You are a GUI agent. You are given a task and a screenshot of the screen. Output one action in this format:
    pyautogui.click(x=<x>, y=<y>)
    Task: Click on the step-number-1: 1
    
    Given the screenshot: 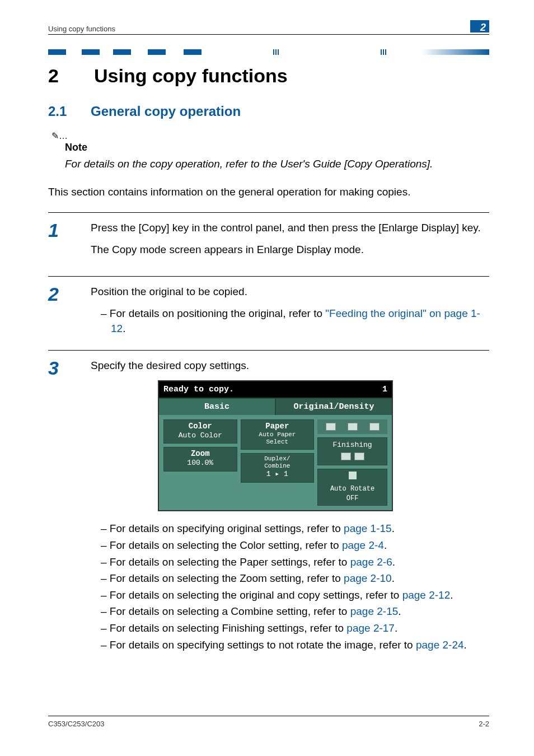 What is the action you would take?
    pyautogui.click(x=69, y=242)
    